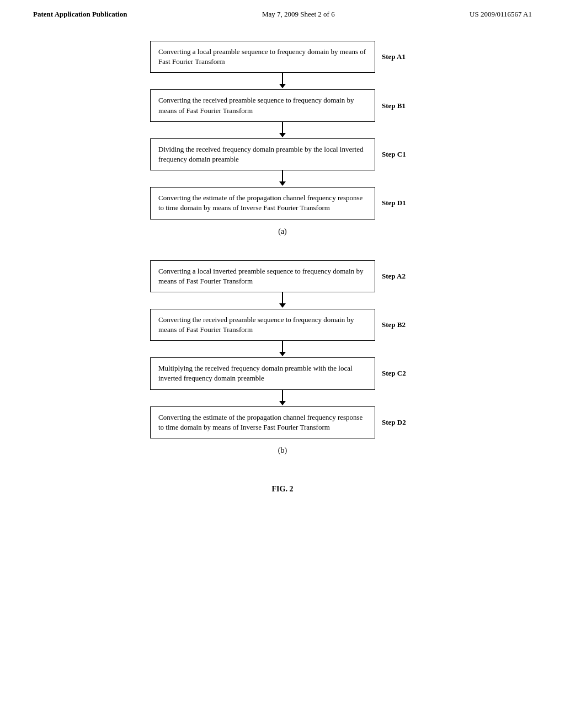 Image resolution: width=565 pixels, height=728 pixels. I want to click on arrow-b2-c2, so click(282, 349).